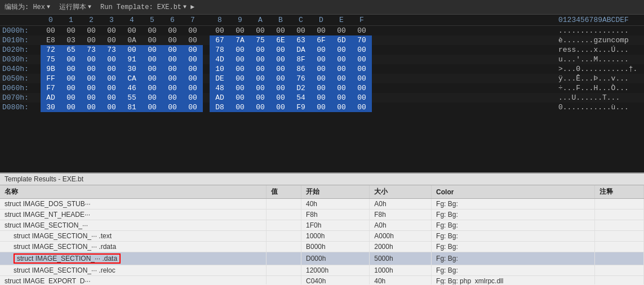 This screenshot has height=285, width=644. I want to click on byte-2-9: 00, so click(240, 50).